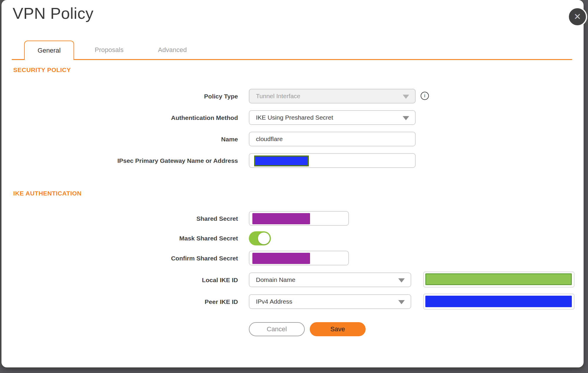 This screenshot has width=588, height=373. What do you see at coordinates (499, 302) in the screenshot?
I see `redacted-peer-ike-id-value` at bounding box center [499, 302].